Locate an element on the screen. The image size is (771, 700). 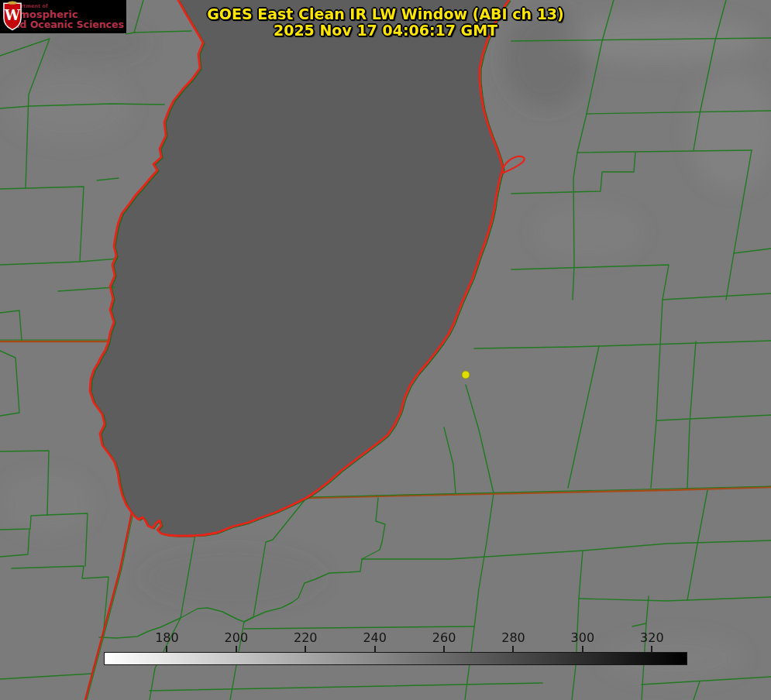
colorbar-tick-label: 260 is located at coordinates (445, 638).